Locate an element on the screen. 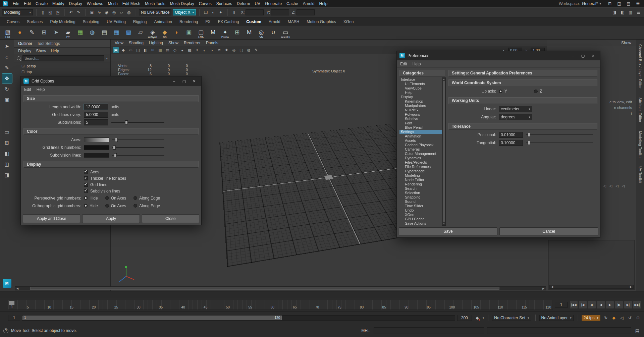 The image size is (644, 337). pause-icon: ‖ is located at coordinates (234, 12).